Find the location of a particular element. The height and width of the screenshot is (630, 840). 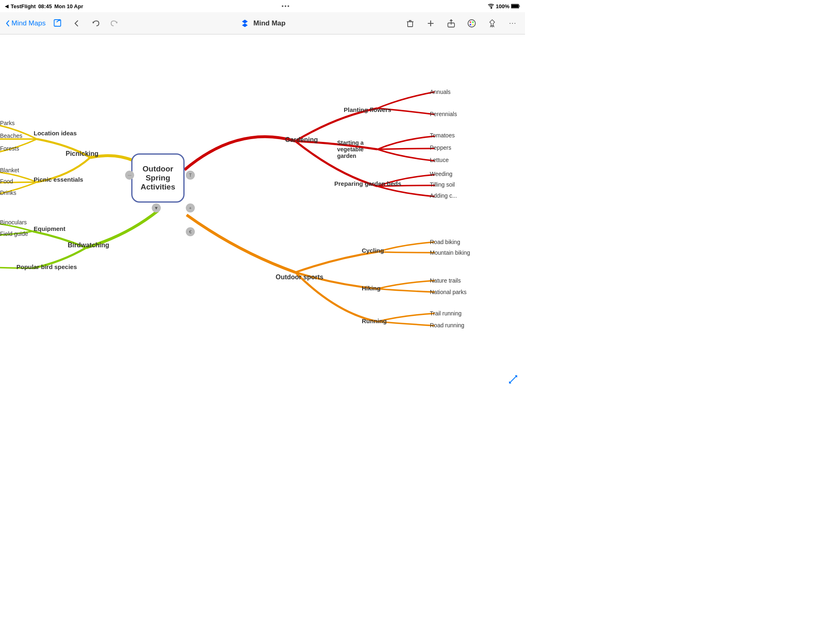

field-guide-label: Field guide is located at coordinates (14, 234).